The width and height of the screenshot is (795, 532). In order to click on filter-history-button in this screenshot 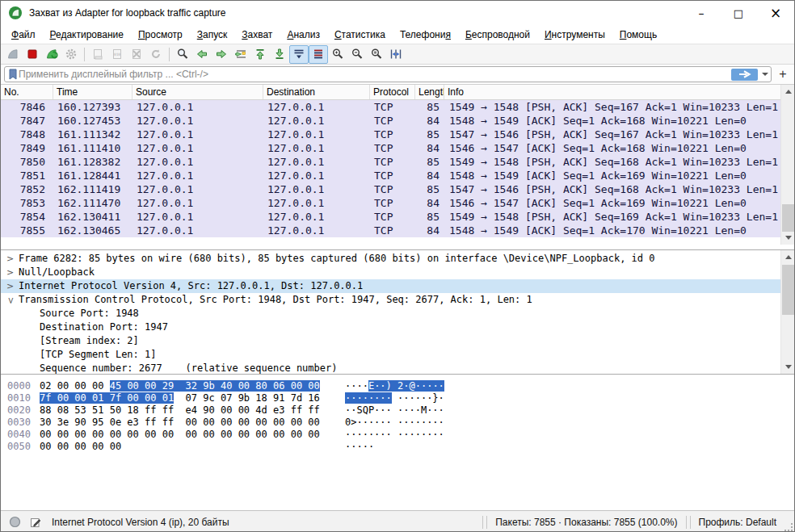, I will do `click(765, 74)`.